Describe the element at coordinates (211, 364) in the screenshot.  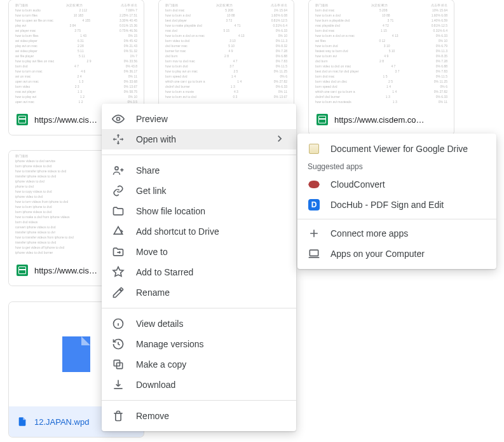
I see `menu-label: Make a copy` at that location.